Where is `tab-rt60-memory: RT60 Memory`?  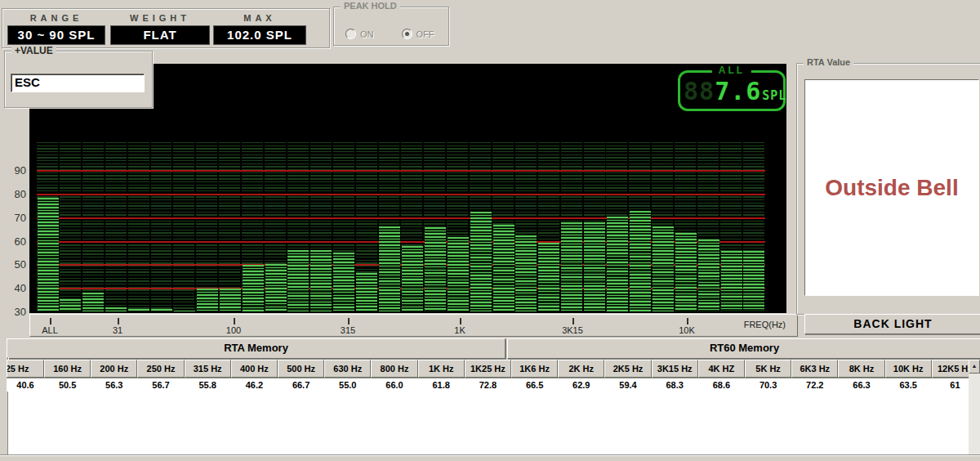
tab-rt60-memory: RT60 Memory is located at coordinates (743, 348).